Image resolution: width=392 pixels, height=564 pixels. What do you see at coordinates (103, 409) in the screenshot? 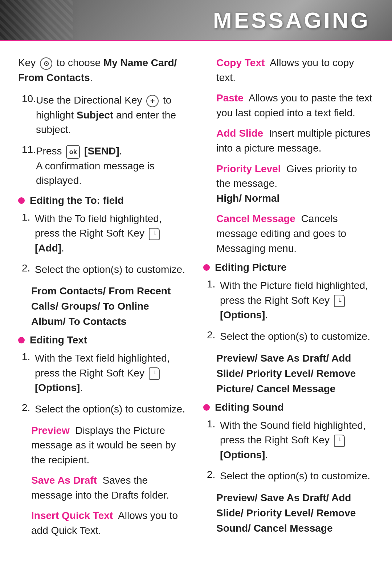
I see `editing-text-item2-row: 2. Select the option(s) to customize.` at bounding box center [103, 409].